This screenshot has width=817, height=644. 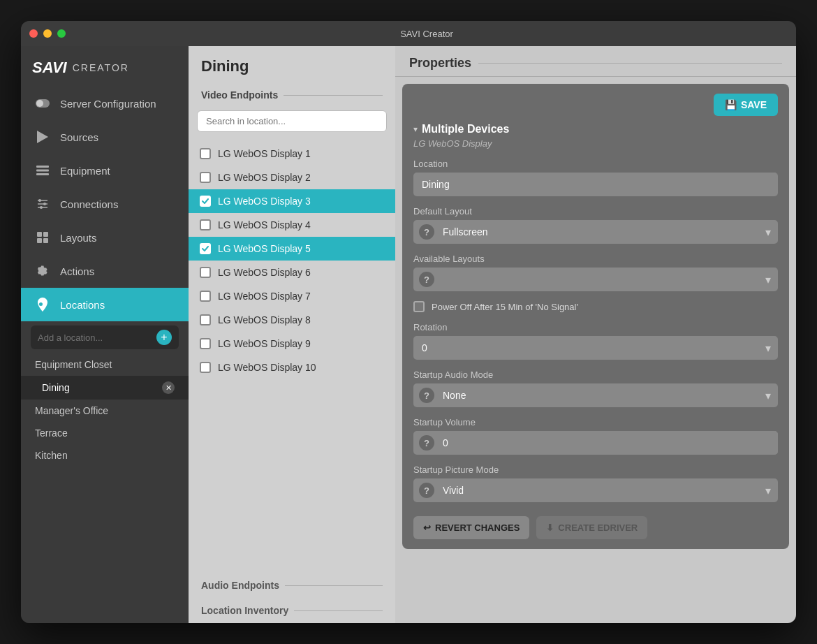 What do you see at coordinates (596, 341) in the screenshot?
I see `rotation-field-group: Rotation 0 90 180 270` at bounding box center [596, 341].